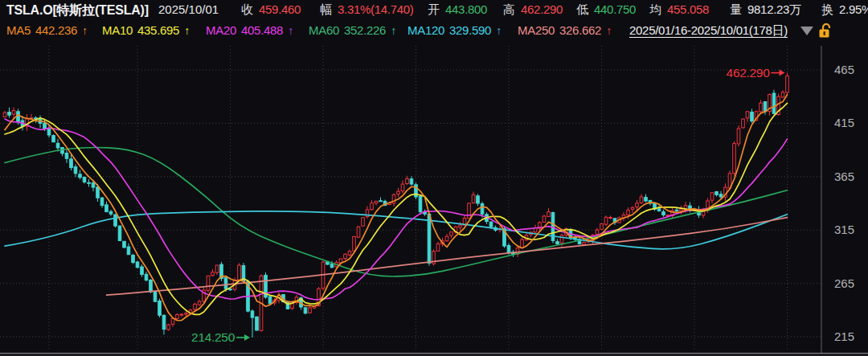  What do you see at coordinates (434, 354) in the screenshot?
I see `pane-divider` at bounding box center [434, 354].